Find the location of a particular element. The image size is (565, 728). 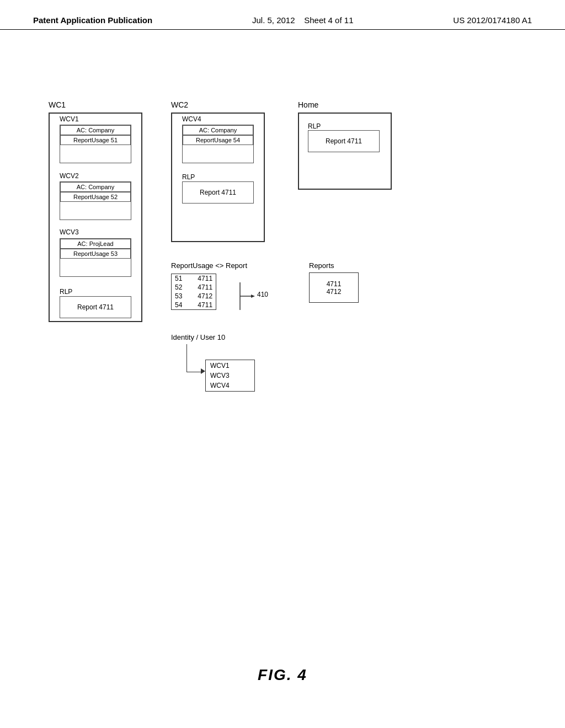

wcv2-box: AC: Company ReportUsage 52 is located at coordinates (95, 201).